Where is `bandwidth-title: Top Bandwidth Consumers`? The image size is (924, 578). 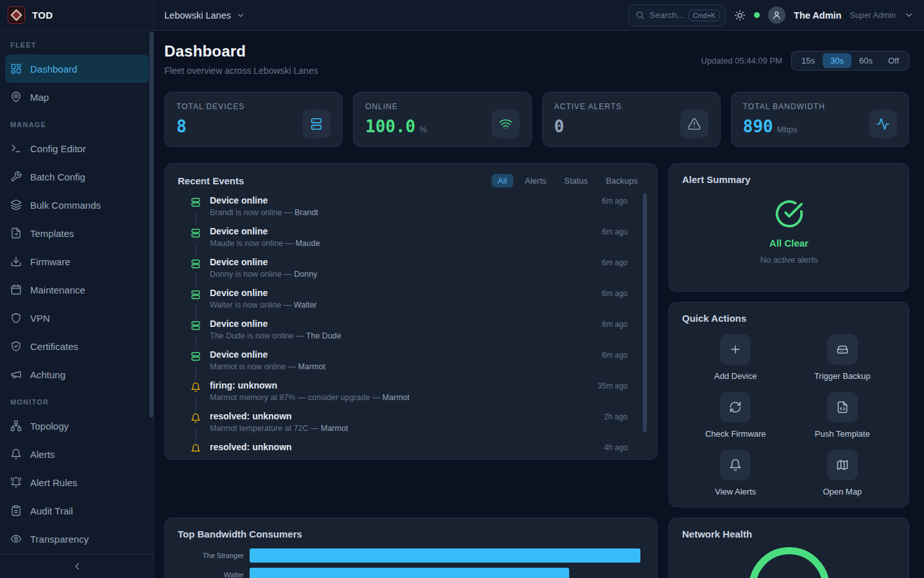 bandwidth-title: Top Bandwidth Consumers is located at coordinates (411, 534).